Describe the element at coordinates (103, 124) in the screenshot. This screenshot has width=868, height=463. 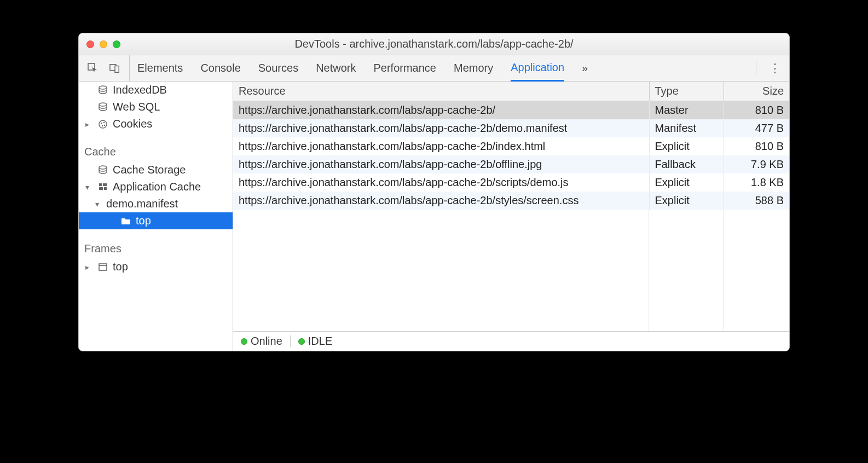
I see `cookie-icon` at that location.